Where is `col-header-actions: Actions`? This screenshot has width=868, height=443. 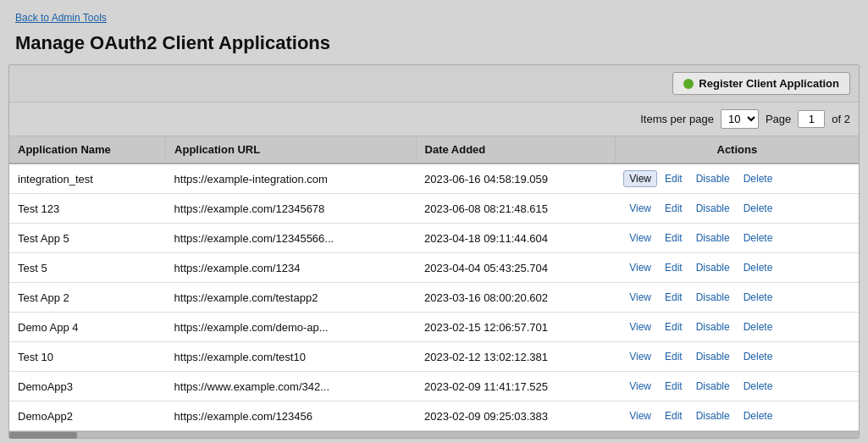 col-header-actions: Actions is located at coordinates (737, 150).